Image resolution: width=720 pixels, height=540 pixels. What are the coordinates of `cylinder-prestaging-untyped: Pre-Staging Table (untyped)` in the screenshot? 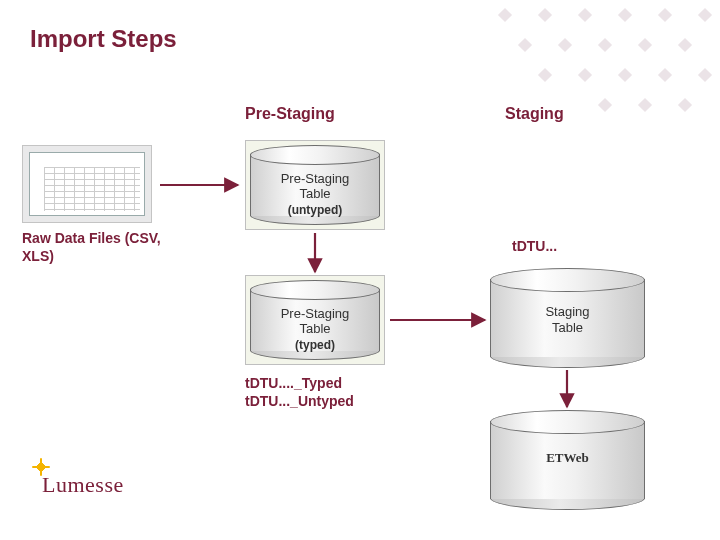 It's located at (315, 185).